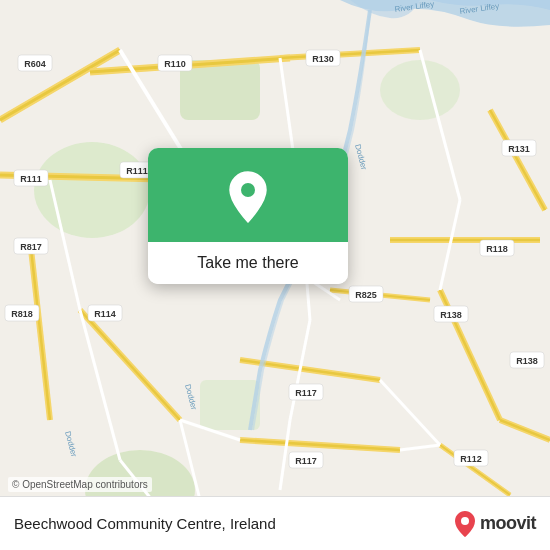 The image size is (550, 550). I want to click on popup-header, so click(248, 195).